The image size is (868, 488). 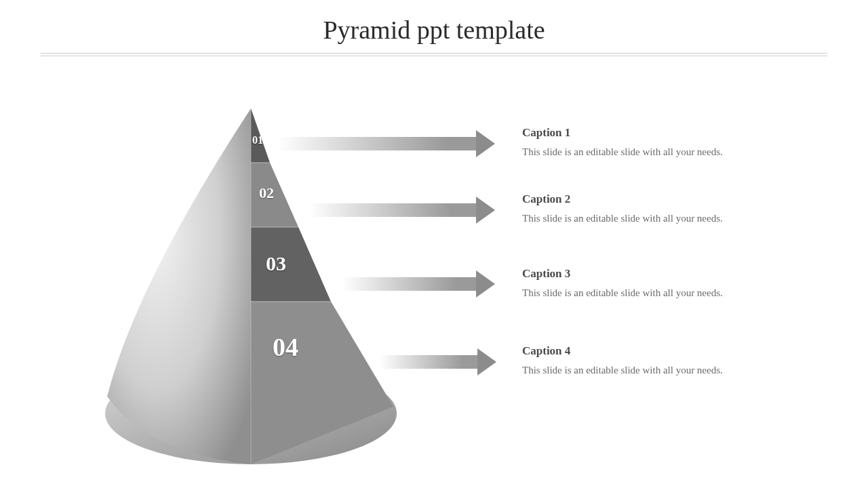 What do you see at coordinates (179, 286) in the screenshot?
I see `pyramid-left-shell` at bounding box center [179, 286].